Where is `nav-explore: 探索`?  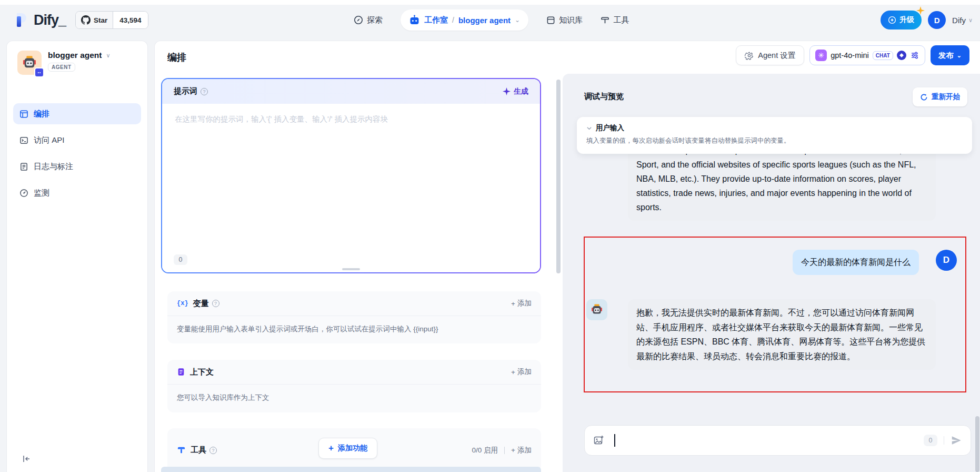 nav-explore: 探索 is located at coordinates (368, 20).